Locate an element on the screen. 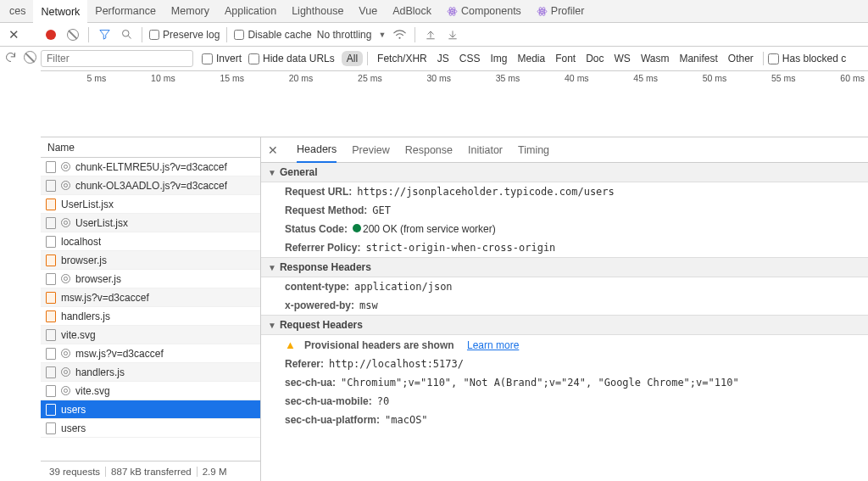 This screenshot has width=868, height=481. kv-sec-ch-ua-platform: sec-ch-ua-platform:"macOS" is located at coordinates (565, 420).